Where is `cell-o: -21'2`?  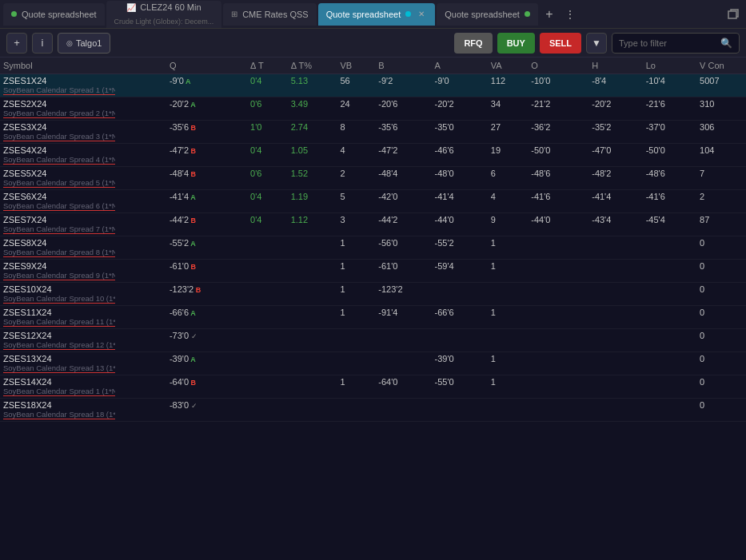
cell-o: -21'2 is located at coordinates (558, 109).